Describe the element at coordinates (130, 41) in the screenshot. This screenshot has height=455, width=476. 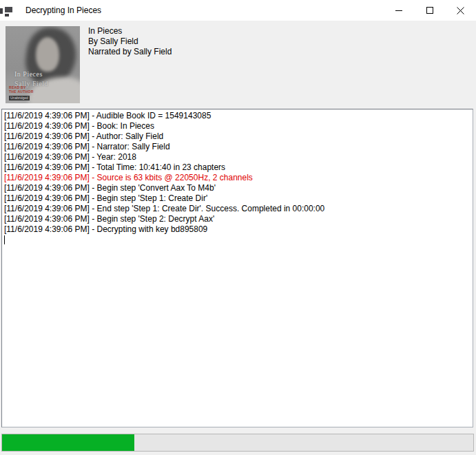
I see `book-author: By Sally Field` at that location.